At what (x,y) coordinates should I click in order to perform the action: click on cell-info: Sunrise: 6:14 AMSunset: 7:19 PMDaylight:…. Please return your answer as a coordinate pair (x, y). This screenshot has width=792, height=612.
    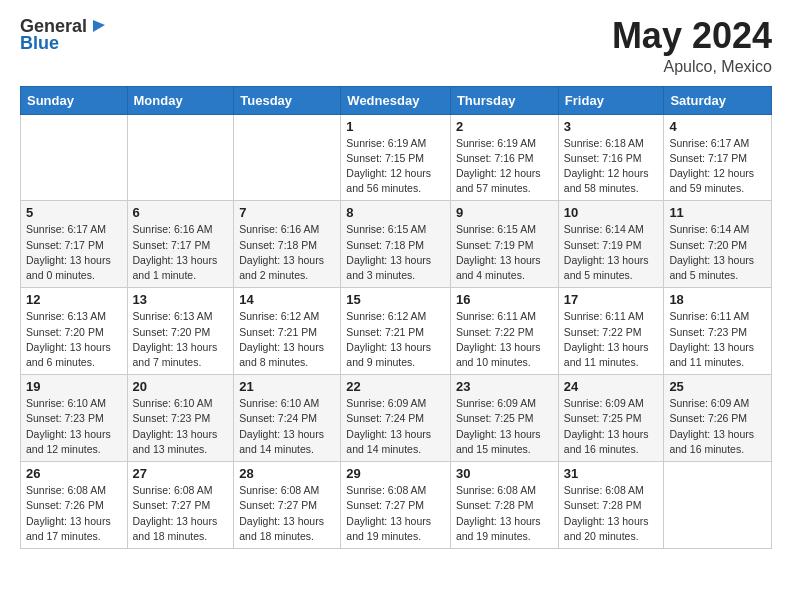
    Looking at the image, I should click on (612, 252).